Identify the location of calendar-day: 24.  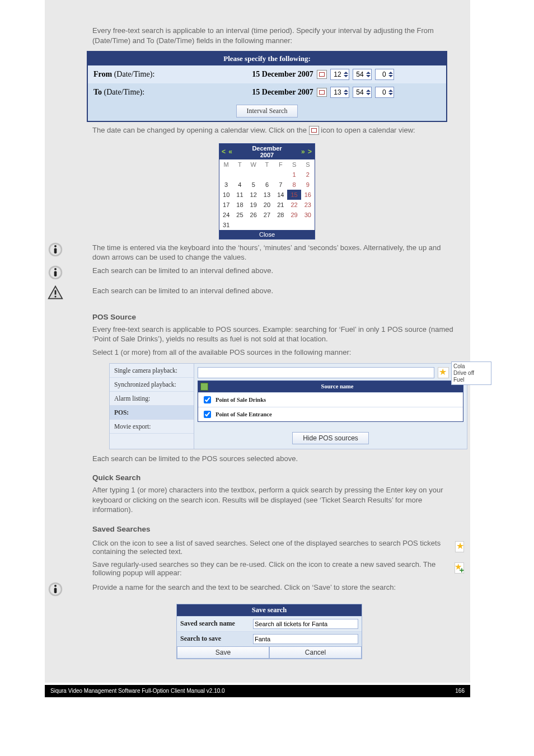
(226, 215).